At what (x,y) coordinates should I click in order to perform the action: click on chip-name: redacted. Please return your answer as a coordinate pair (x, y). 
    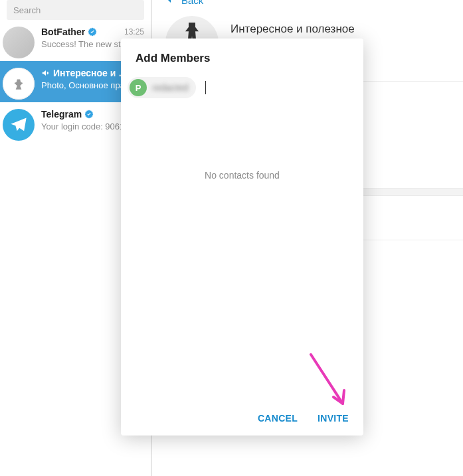
    Looking at the image, I should click on (170, 88).